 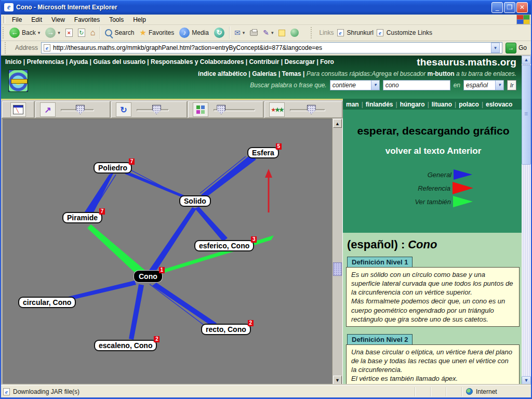 What do you see at coordinates (497, 7) in the screenshot?
I see `minimize-button: _` at bounding box center [497, 7].